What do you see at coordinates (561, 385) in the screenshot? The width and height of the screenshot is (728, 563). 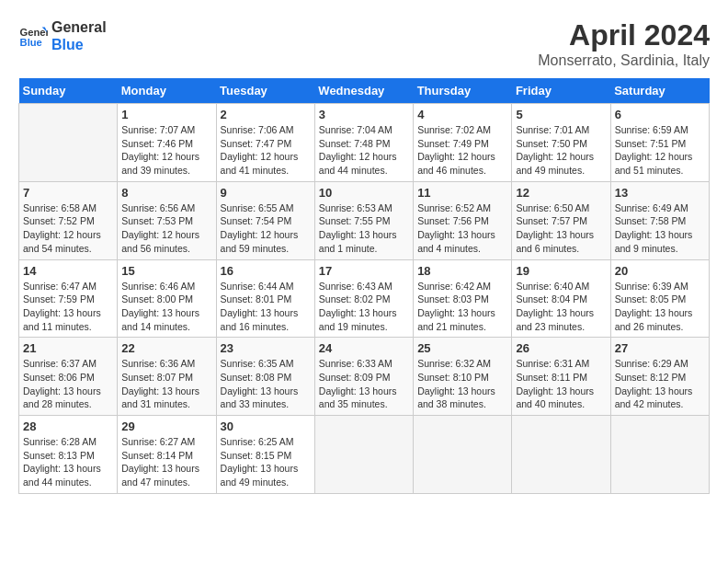 I see `day-info: Sunrise: 6:31 AM Sunset: 8:11 PM Dayligh…` at bounding box center [561, 385].